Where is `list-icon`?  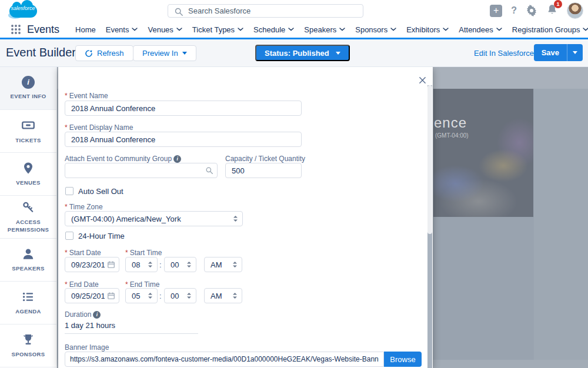
list-icon is located at coordinates (28, 297).